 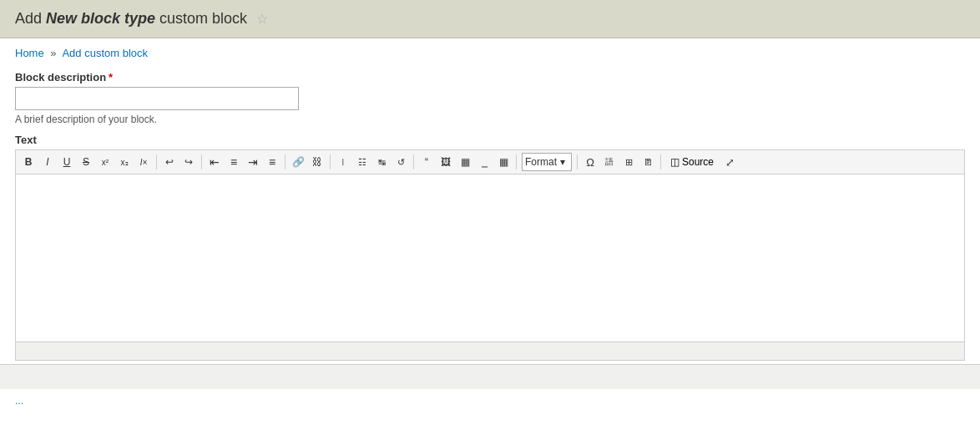 I want to click on clear-format-button: I×, so click(x=144, y=162).